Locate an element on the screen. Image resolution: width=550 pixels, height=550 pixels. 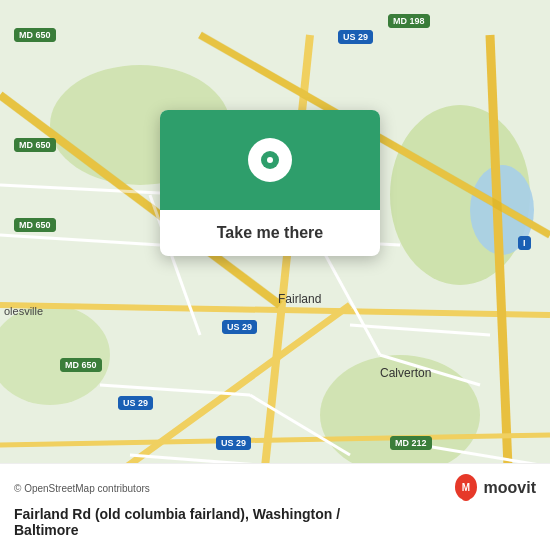
take-me-there-button: Take me there is located at coordinates (270, 233).